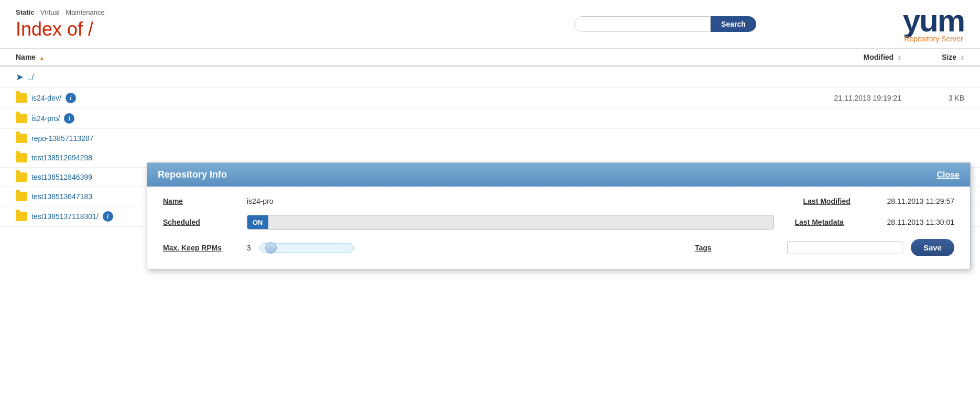  I want to click on repo-info-panel: Repository Info Close Name is24-pro Last…, so click(559, 195).